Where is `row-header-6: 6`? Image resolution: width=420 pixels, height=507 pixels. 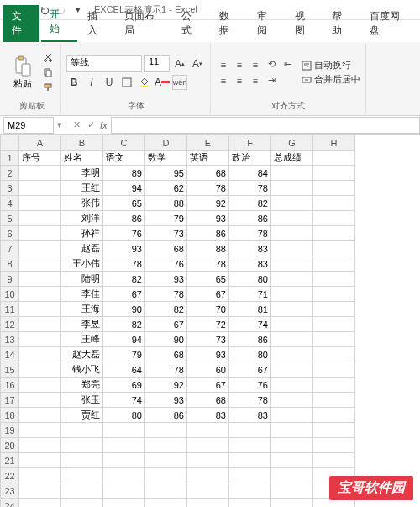 row-header-6: 6 is located at coordinates (10, 234).